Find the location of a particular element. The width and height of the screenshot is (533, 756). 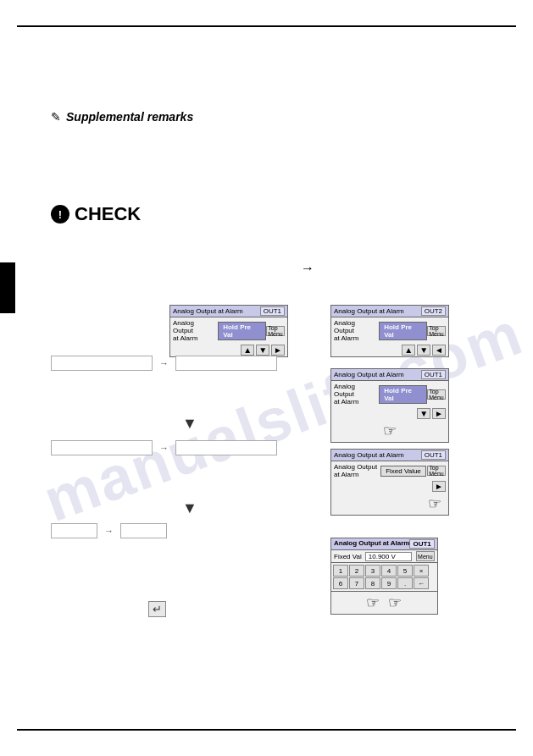

panel-out1-mid-value: Hold Pre Val is located at coordinates (403, 395).